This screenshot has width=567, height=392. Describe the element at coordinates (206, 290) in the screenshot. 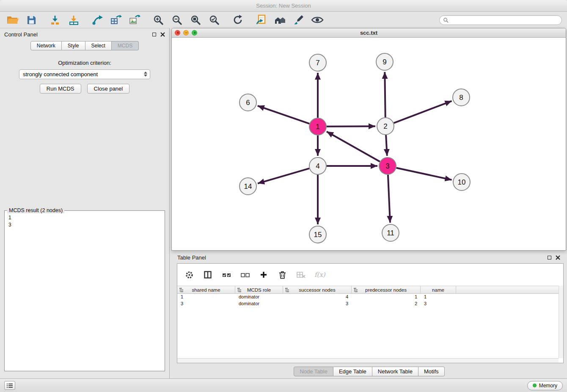

I see `column-header-shared-name: shared name` at that location.